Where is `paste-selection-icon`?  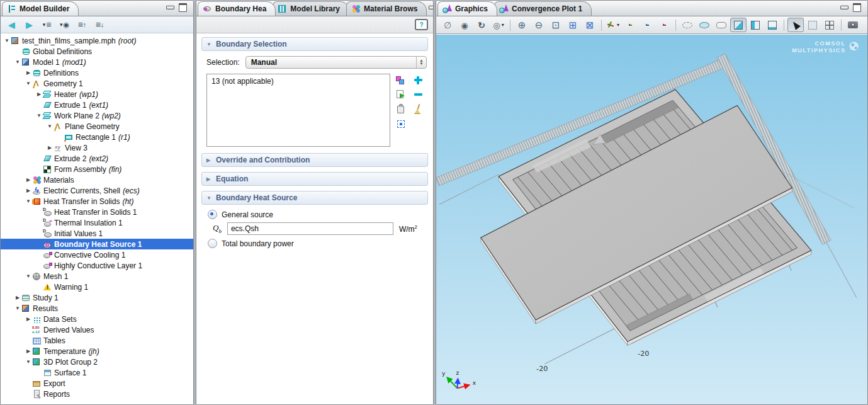
paste-selection-icon is located at coordinates (402, 94).